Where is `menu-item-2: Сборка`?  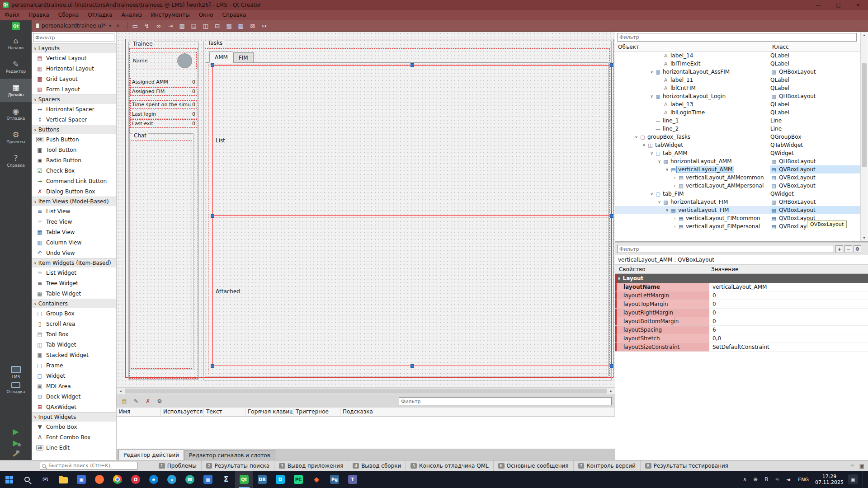 menu-item-2: Сборка is located at coordinates (69, 15).